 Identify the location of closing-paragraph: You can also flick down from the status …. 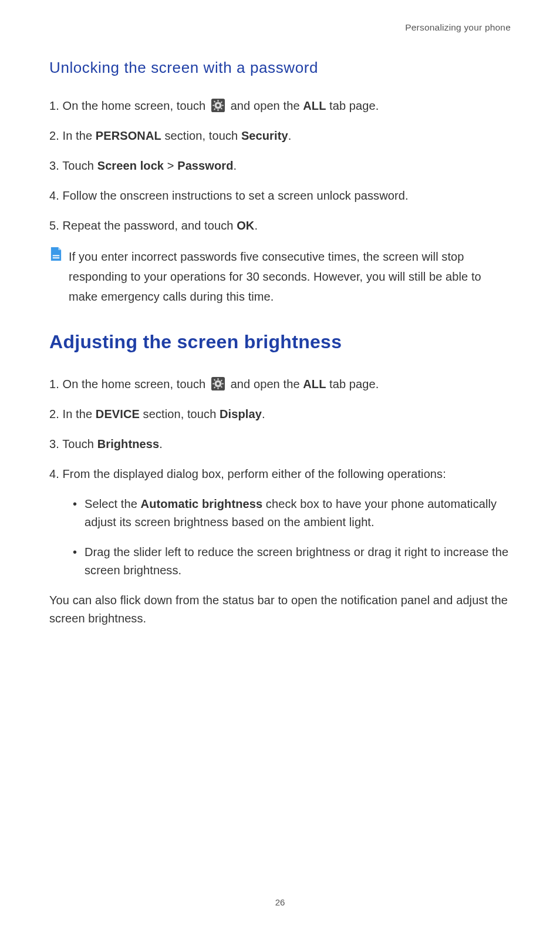
(280, 610).